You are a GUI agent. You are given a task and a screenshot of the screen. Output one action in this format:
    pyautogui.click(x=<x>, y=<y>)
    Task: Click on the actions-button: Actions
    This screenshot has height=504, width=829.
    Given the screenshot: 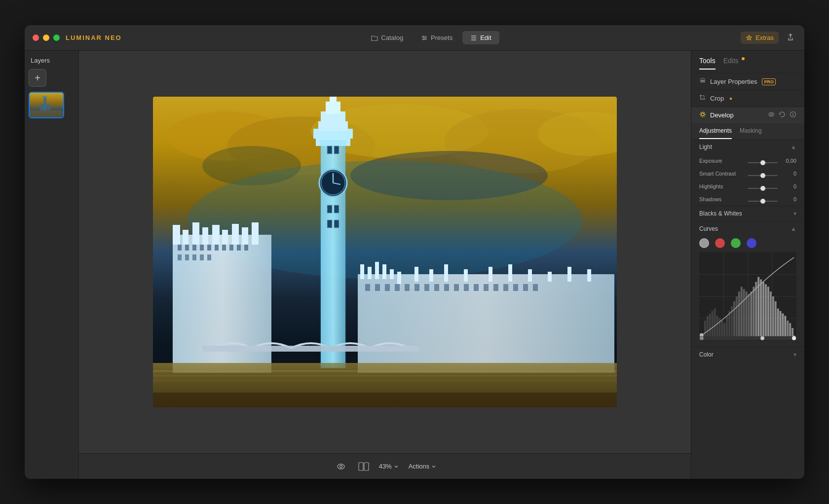 What is the action you would take?
    pyautogui.click(x=422, y=467)
    